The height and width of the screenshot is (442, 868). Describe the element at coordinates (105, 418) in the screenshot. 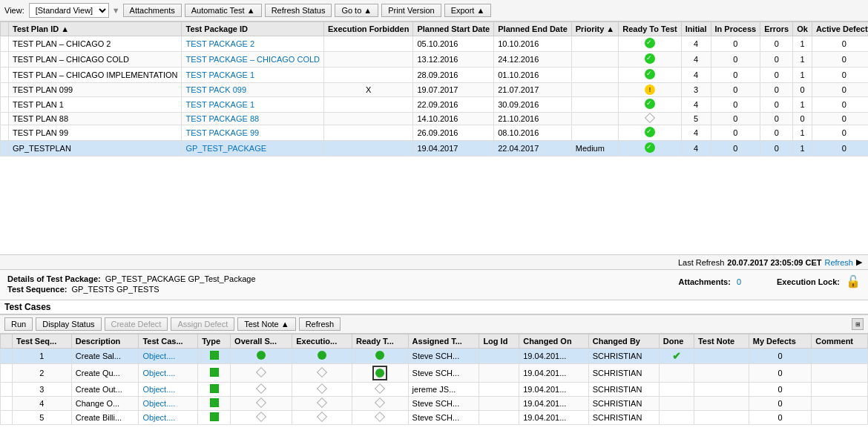

I see `bt-desc-cell: Create Billi...` at that location.